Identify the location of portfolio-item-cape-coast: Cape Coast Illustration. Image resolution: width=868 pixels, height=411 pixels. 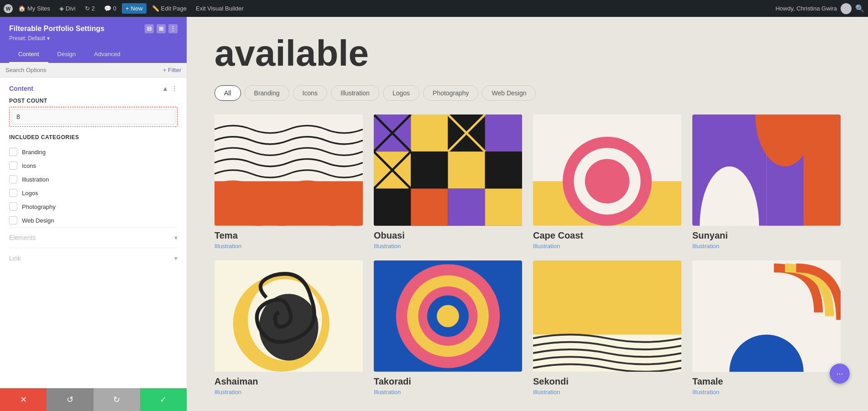
(607, 182).